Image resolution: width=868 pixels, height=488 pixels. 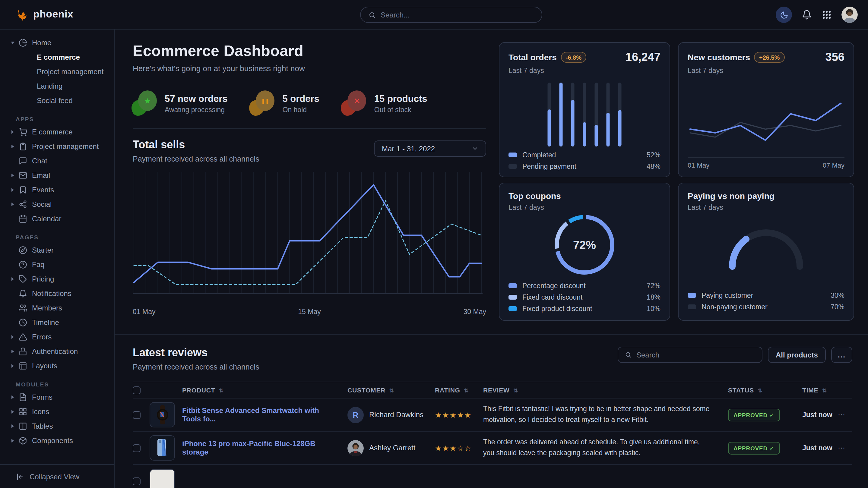 I want to click on sidebar-item-errors: Errors, so click(x=57, y=337).